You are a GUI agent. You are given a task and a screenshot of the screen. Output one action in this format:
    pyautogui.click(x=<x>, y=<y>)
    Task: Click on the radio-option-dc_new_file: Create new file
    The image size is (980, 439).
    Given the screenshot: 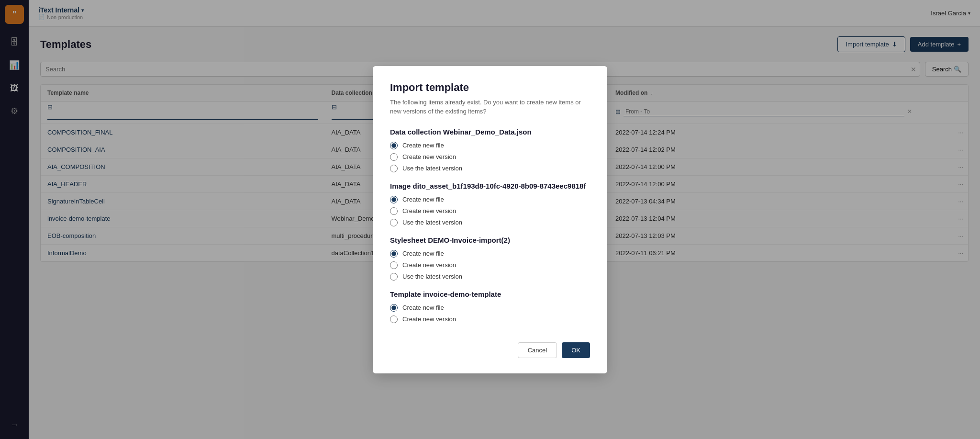 What is the action you would take?
    pyautogui.click(x=490, y=146)
    